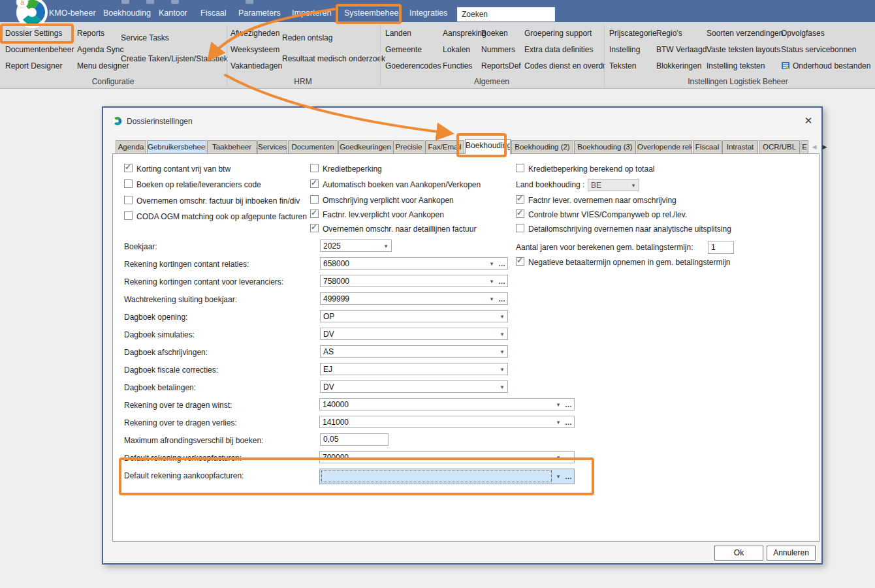  I want to click on ribbon-item-opvolgfases: Opvolgfases, so click(803, 33).